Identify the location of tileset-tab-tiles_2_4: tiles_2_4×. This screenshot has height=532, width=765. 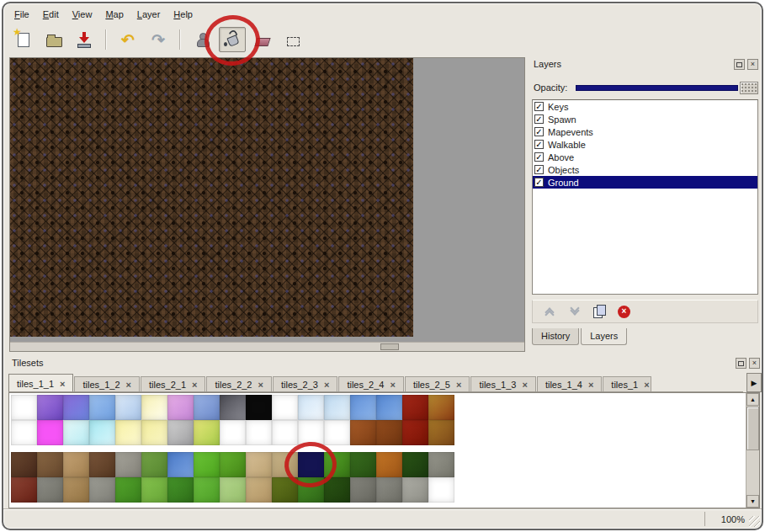
(370, 384).